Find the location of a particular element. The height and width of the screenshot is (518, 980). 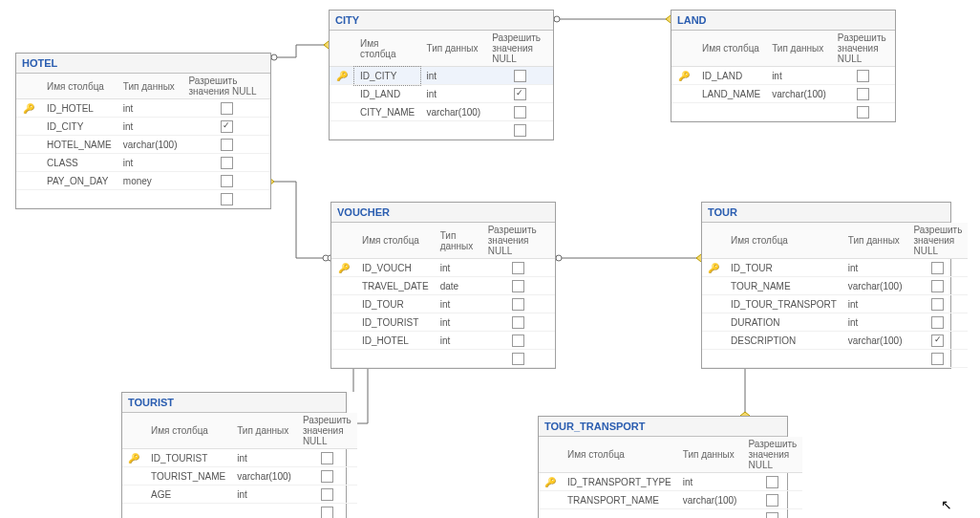

entity-tour-transport: TOUR_TRANSPORT Имя столбцаТип данныхРазр… is located at coordinates (663, 466).